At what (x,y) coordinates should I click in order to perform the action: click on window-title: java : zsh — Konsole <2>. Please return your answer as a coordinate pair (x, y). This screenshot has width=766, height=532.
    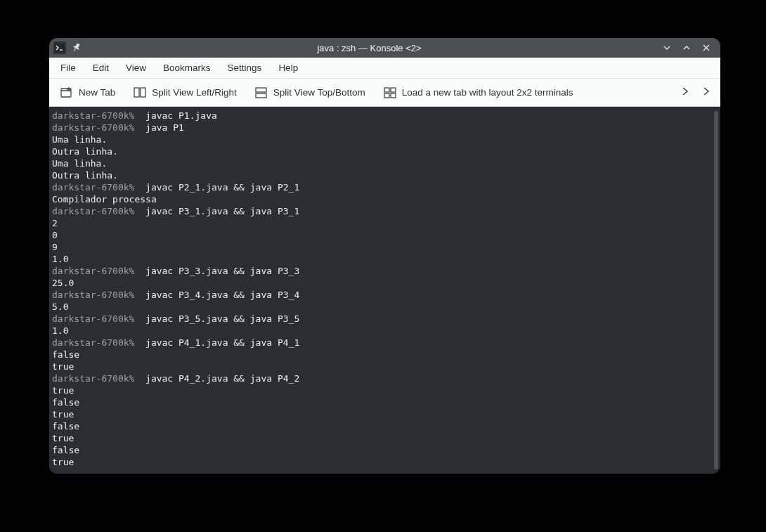
    Looking at the image, I should click on (370, 48).